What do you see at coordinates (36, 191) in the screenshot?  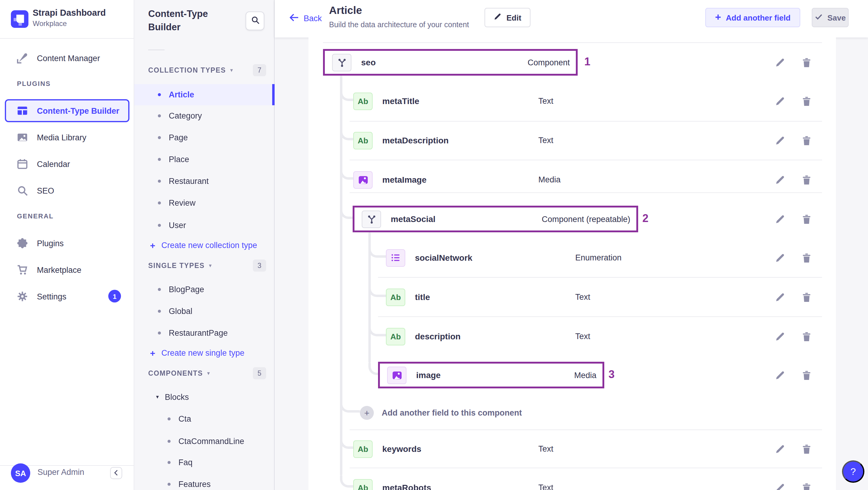 I see `sidebar-item-seo: SEO` at bounding box center [36, 191].